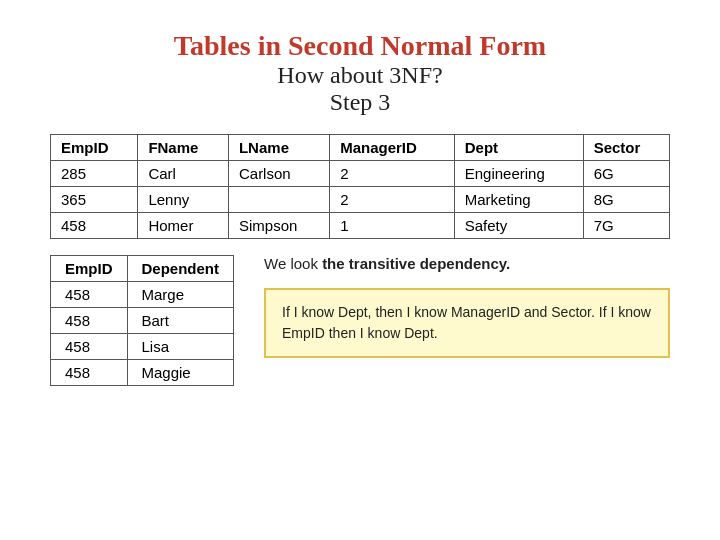 This screenshot has width=720, height=540. I want to click on table-row: 458 Homer Simpson 1 Safety 7G, so click(360, 226).